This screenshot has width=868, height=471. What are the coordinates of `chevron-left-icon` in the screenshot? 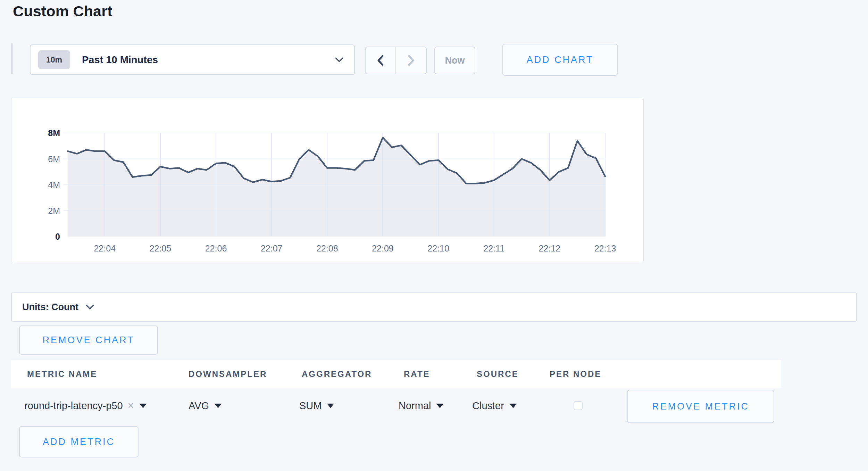 It's located at (381, 60).